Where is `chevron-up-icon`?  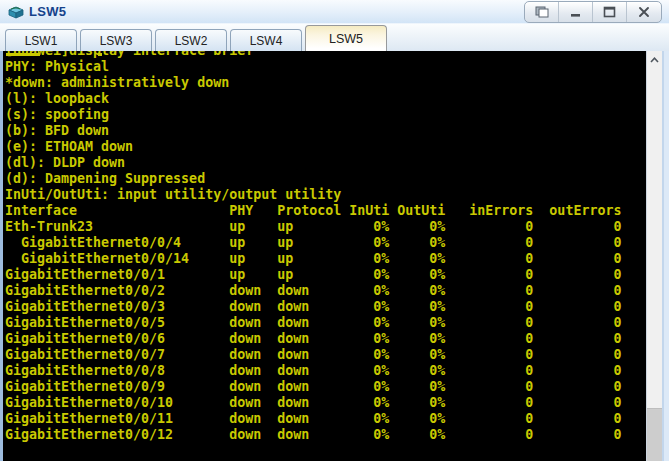
chevron-up-icon is located at coordinates (654, 60).